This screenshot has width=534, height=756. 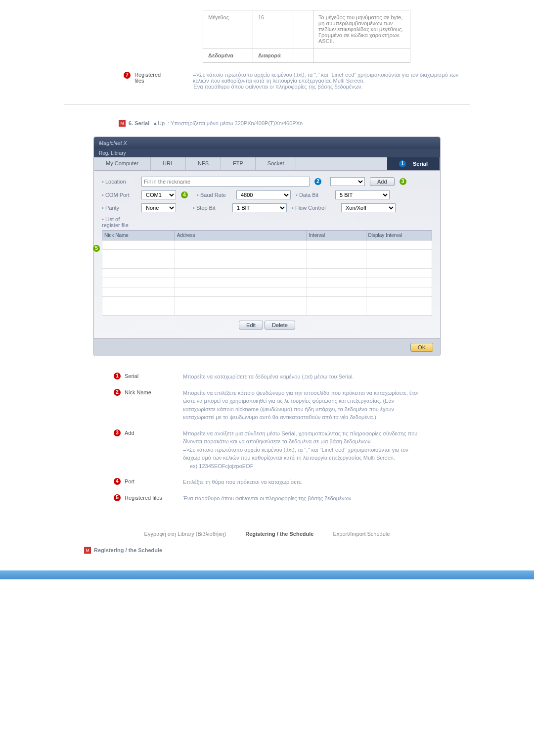 I want to click on bullet-4-desc-icon: 4, so click(x=117, y=481).